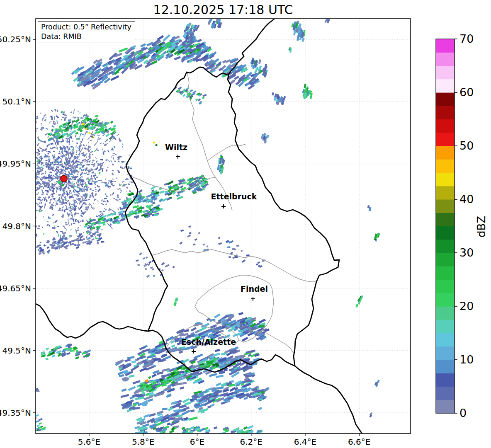 The image size is (491, 448). What do you see at coordinates (86, 27) in the screenshot?
I see `product-line: Product: 0.5° Reflectivity` at bounding box center [86, 27].